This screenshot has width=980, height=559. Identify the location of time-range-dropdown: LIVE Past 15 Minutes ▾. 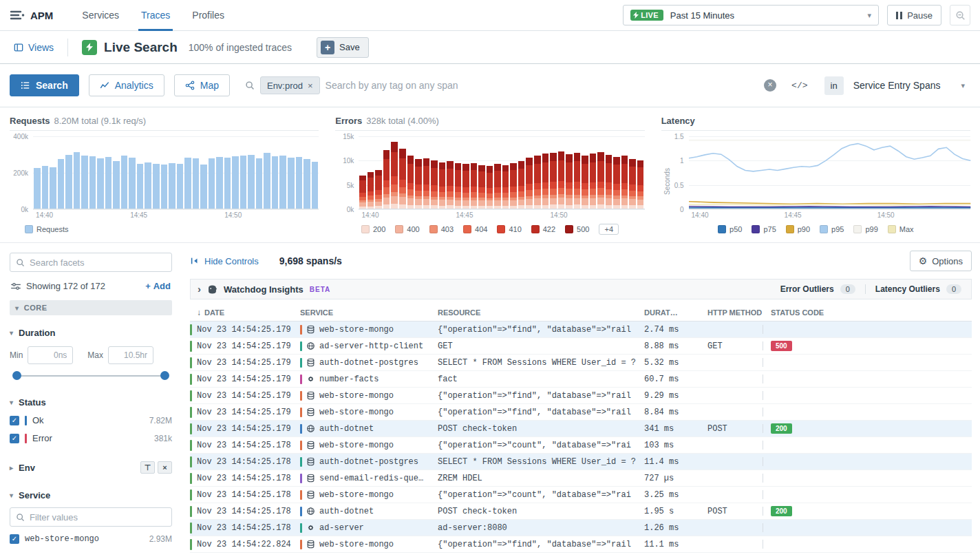
(751, 15).